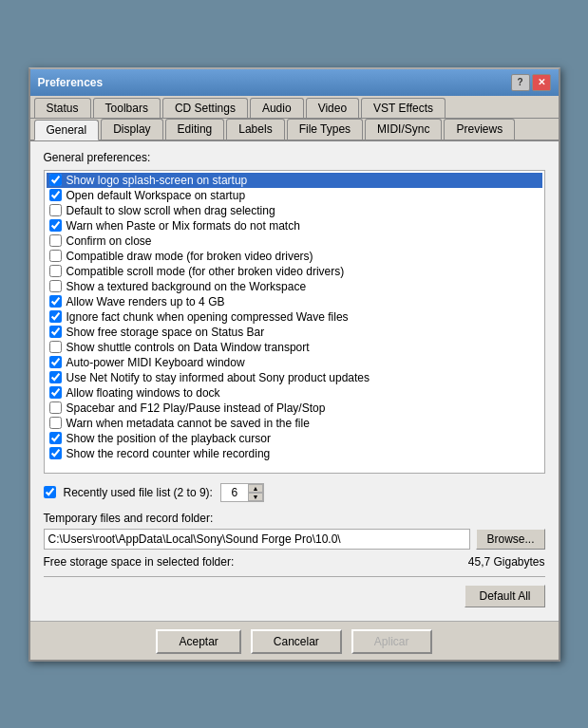 The height and width of the screenshot is (728, 588). Describe the element at coordinates (109, 241) in the screenshot. I see `pref-label-4: Confirm on close` at that location.